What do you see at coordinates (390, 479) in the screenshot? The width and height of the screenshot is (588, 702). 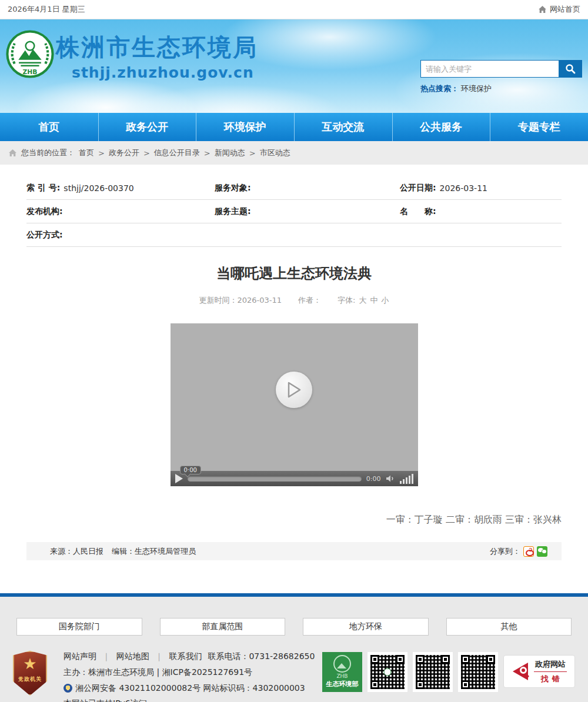 I see `speaker-icon` at bounding box center [390, 479].